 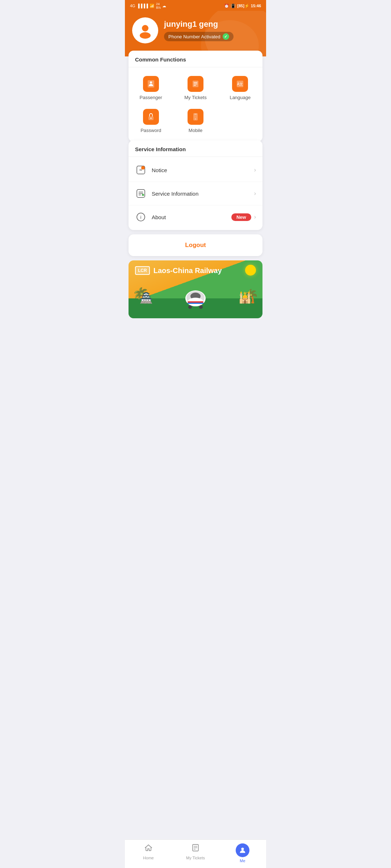 What do you see at coordinates (141, 217) in the screenshot?
I see `svg-text: i` at bounding box center [141, 217].